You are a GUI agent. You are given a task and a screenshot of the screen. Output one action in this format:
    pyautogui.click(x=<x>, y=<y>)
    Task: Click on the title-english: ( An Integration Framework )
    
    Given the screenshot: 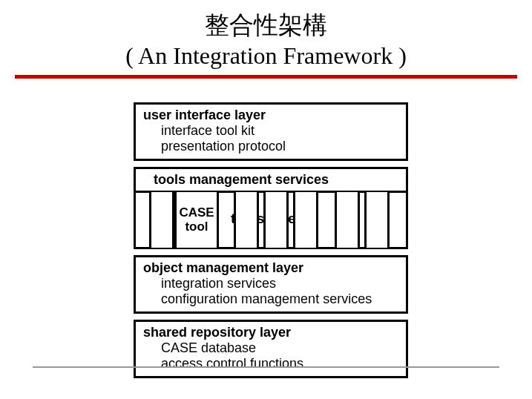 What is the action you would take?
    pyautogui.click(x=266, y=56)
    